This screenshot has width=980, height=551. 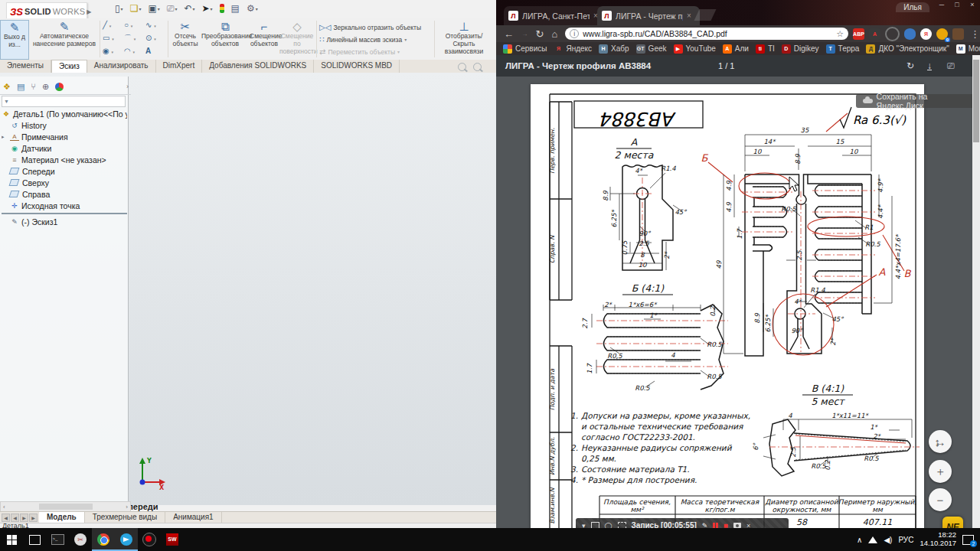 What do you see at coordinates (695, 49) in the screenshot?
I see `bookmark-item: ▶YouTube` at bounding box center [695, 49].